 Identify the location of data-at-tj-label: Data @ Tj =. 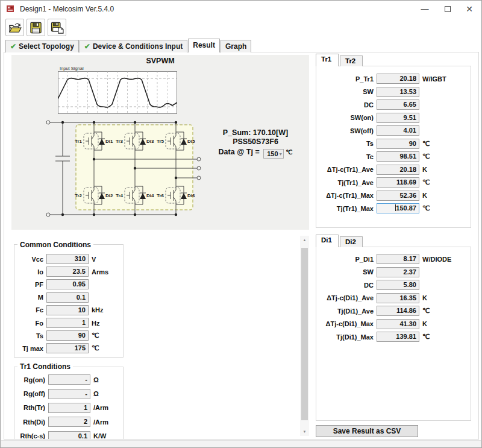
(239, 152).